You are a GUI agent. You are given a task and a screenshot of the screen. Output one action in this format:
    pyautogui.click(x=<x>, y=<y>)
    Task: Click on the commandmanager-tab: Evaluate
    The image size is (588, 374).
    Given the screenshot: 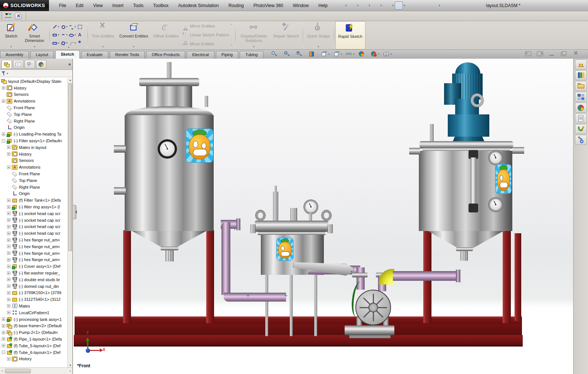 What is the action you would take?
    pyautogui.click(x=95, y=55)
    